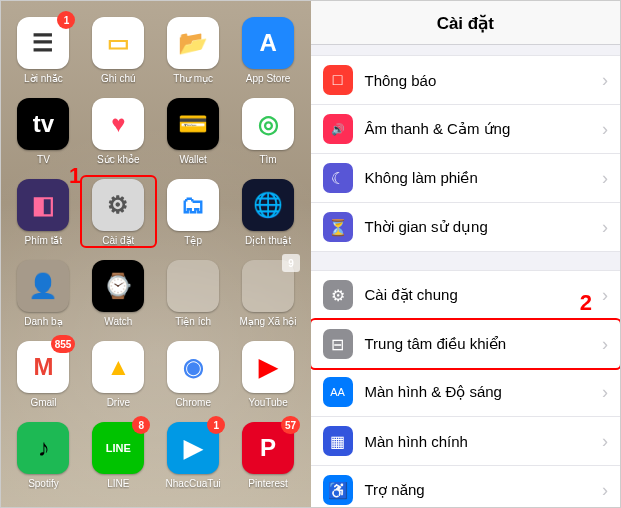 The height and width of the screenshot is (508, 621). Describe the element at coordinates (338, 392) in the screenshot. I see `settings-row-icon: AA` at that location.